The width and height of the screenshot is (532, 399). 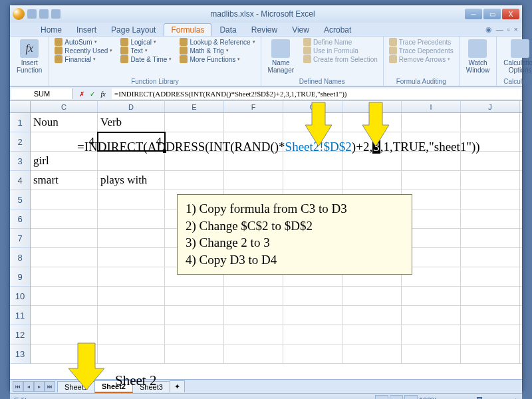 What do you see at coordinates (254, 122) in the screenshot?
I see `cell-F1` at bounding box center [254, 122].